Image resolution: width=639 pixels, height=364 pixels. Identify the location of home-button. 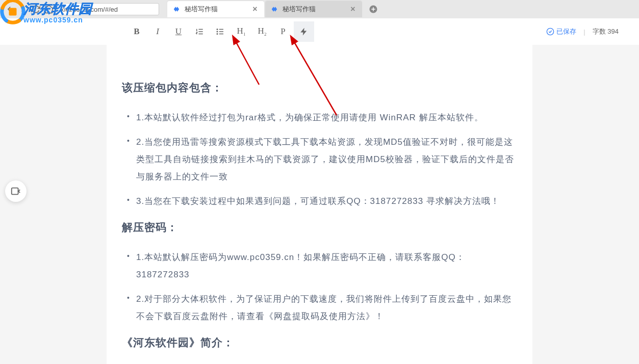
(49, 9).